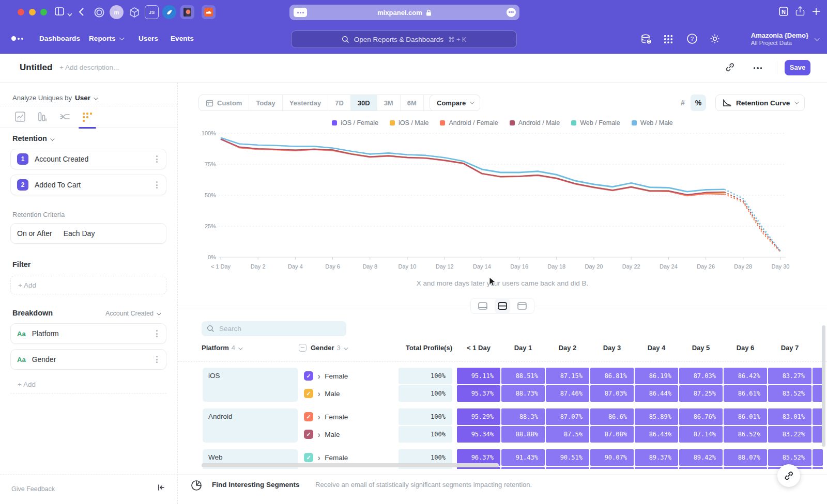 The width and height of the screenshot is (827, 504). What do you see at coordinates (816, 12) in the screenshot?
I see `new-tab-icon` at bounding box center [816, 12].